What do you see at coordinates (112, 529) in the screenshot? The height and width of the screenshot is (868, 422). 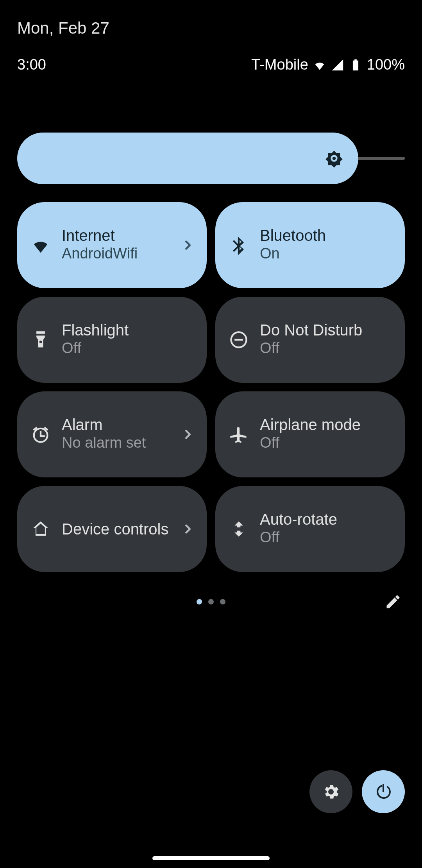 I see `qs-tile-device-controls: Device controls` at bounding box center [112, 529].